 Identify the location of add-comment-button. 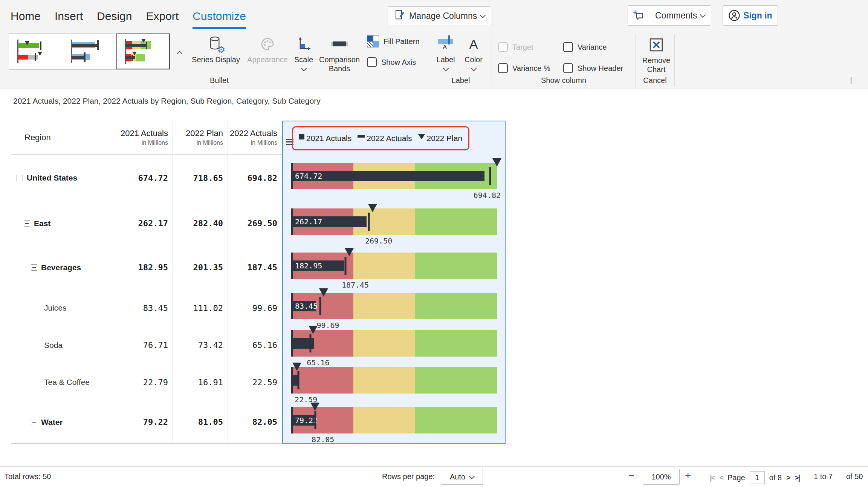
(639, 15).